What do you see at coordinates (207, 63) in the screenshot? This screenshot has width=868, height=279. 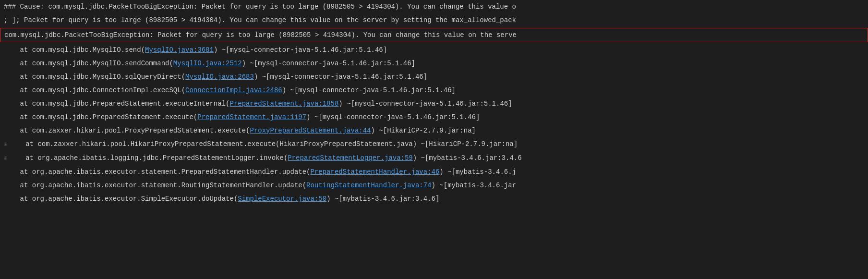 I see `link-5: MysqlIO.java:2512` at bounding box center [207, 63].